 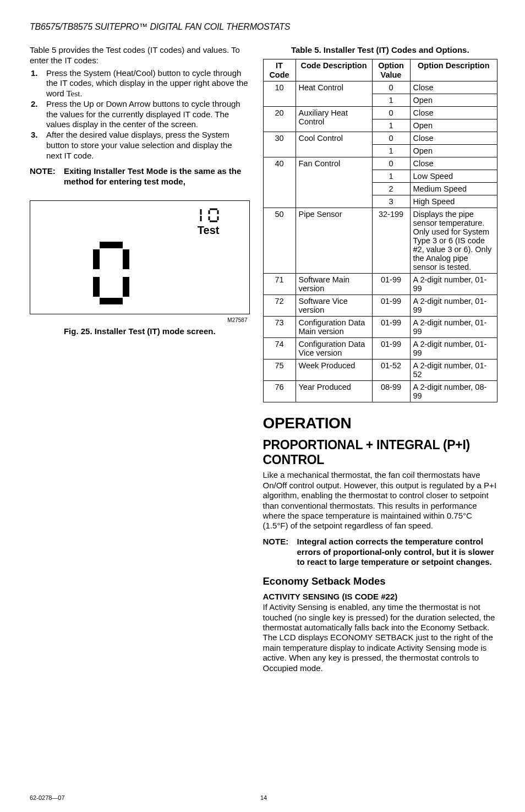 I want to click on figure-code: M27587, so click(x=237, y=320).